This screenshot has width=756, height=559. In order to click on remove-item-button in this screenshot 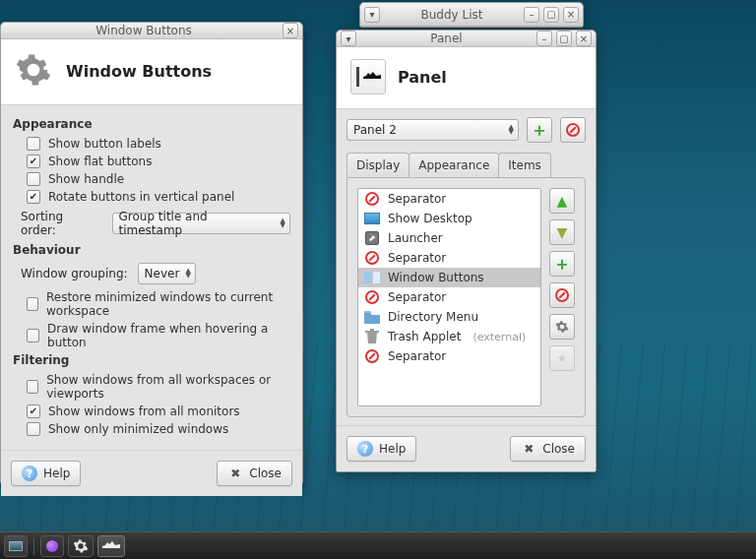, I will do `click(562, 295)`.